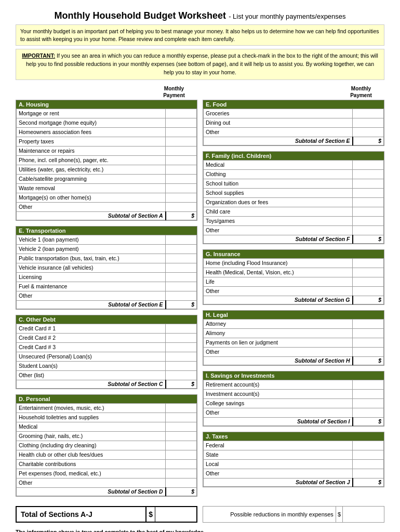 This screenshot has width=400, height=532. What do you see at coordinates (200, 64) in the screenshot?
I see `important-box: IMPORTANT: If you see an area in which y…` at bounding box center [200, 64].